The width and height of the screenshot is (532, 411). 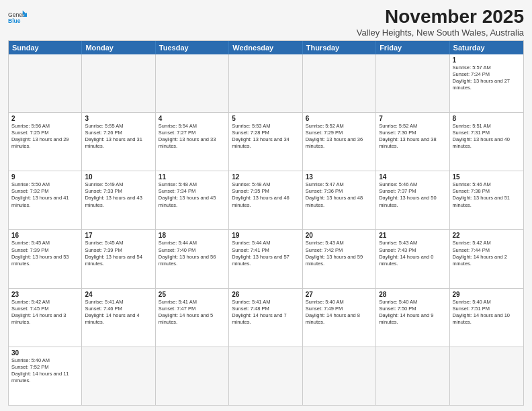 What do you see at coordinates (340, 318) in the screenshot?
I see `table-row: 27Sunrise: 5:40 AM Sunset: 7:49 PM Dayli…` at bounding box center [340, 318].